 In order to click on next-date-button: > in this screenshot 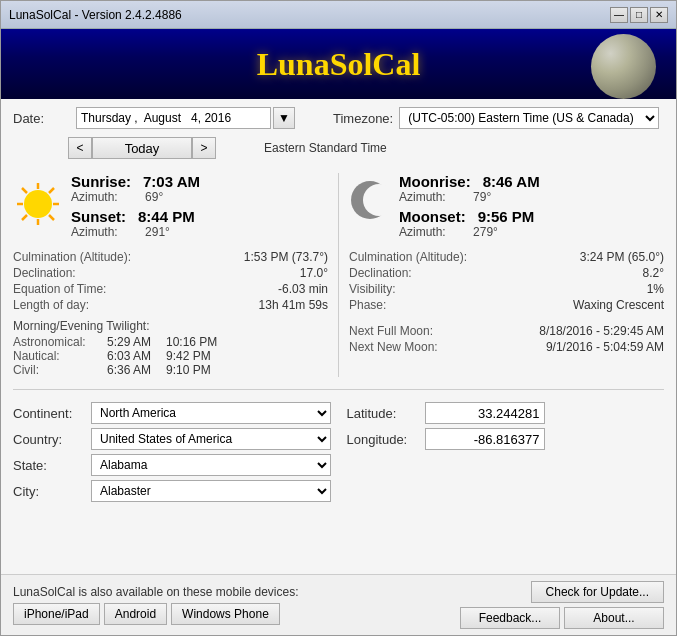, I will do `click(204, 148)`.